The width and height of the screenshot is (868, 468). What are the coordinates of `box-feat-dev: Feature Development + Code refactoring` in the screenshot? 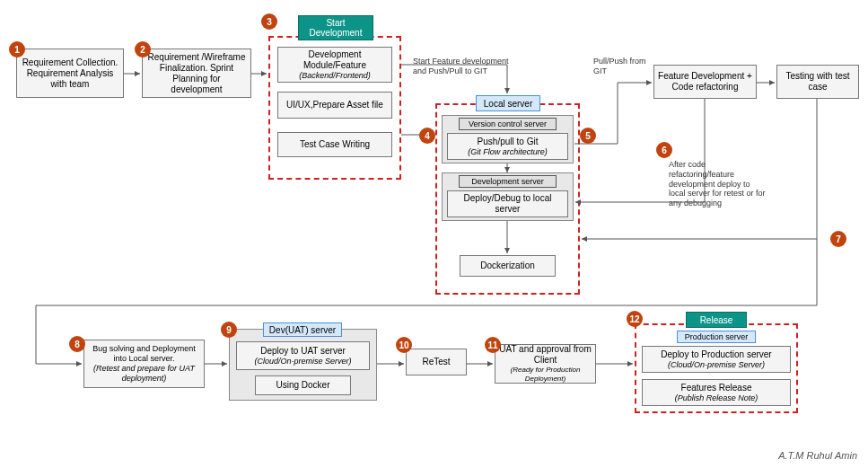 It's located at (706, 82).